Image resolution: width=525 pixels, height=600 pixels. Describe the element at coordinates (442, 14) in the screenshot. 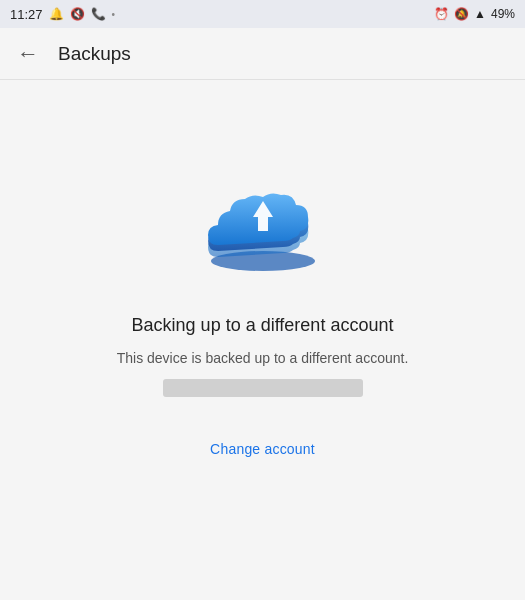

I see `alarm-status-icon: ⏰` at that location.